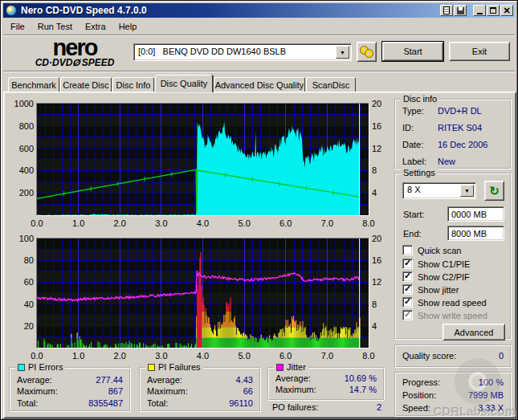  I want to click on checkbox-show-c1-pie: ✓Show C1/PIE, so click(436, 263).